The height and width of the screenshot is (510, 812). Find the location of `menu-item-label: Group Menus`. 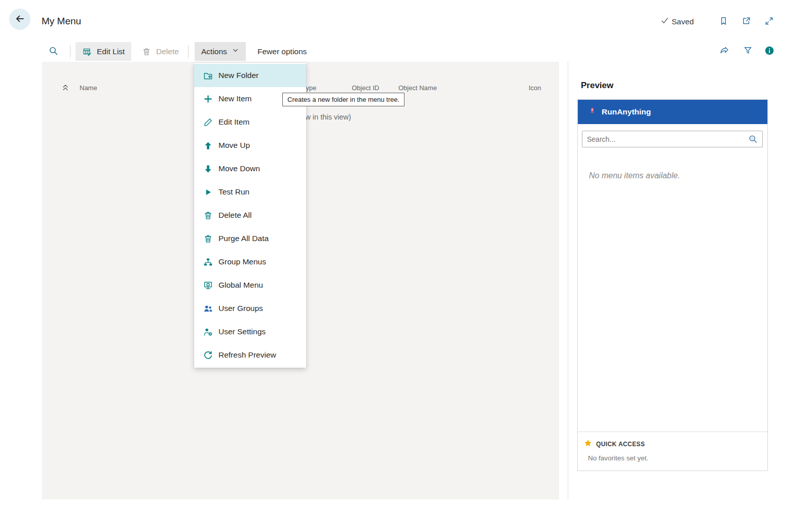

menu-item-label: Group Menus is located at coordinates (242, 262).